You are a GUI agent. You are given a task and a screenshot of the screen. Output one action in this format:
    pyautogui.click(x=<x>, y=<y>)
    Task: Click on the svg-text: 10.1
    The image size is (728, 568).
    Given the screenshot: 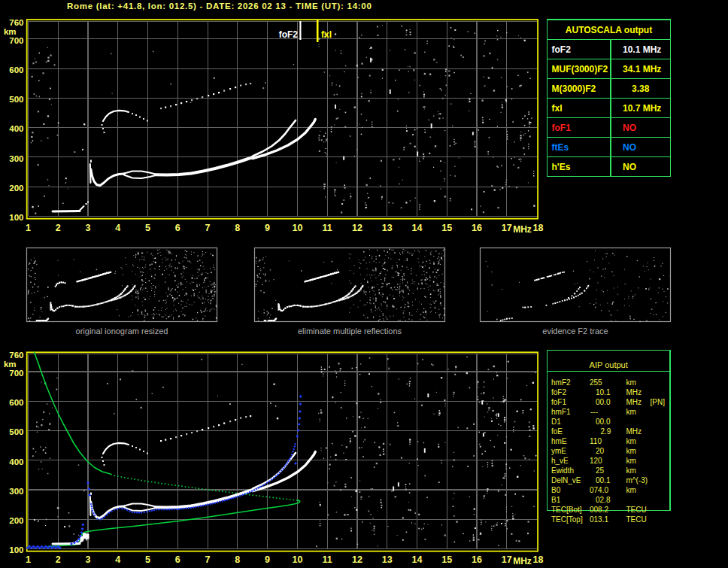 What is the action you would take?
    pyautogui.click(x=603, y=393)
    